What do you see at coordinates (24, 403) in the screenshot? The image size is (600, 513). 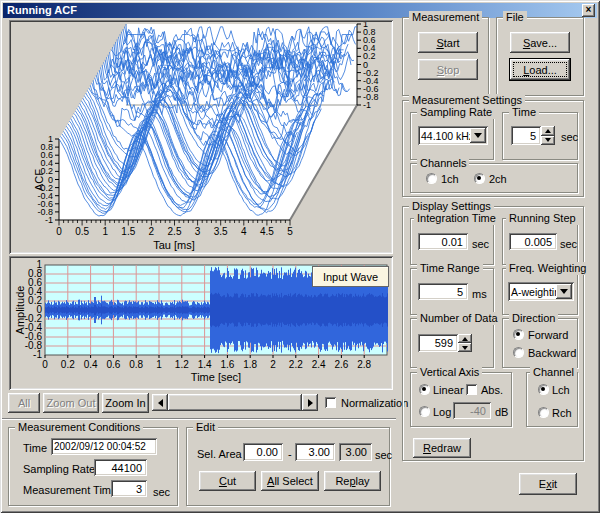 I see `all-button: All` at bounding box center [24, 403].